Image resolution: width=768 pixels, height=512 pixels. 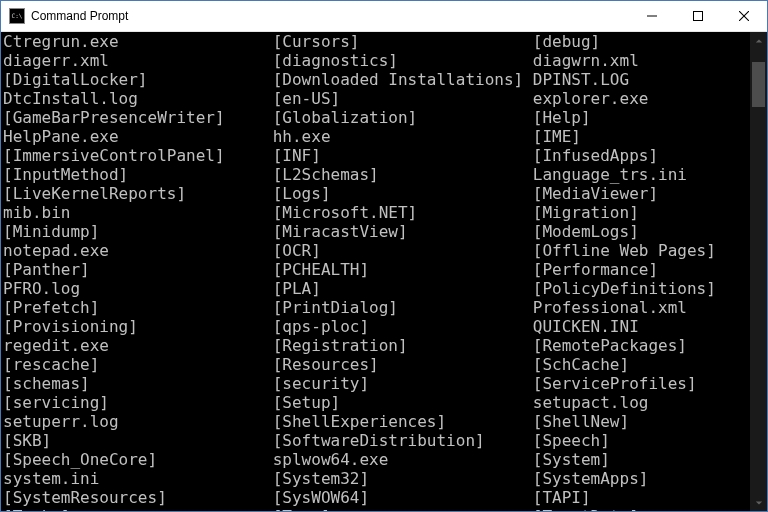 What do you see at coordinates (758, 40) in the screenshot?
I see `scroll-up-button` at bounding box center [758, 40].